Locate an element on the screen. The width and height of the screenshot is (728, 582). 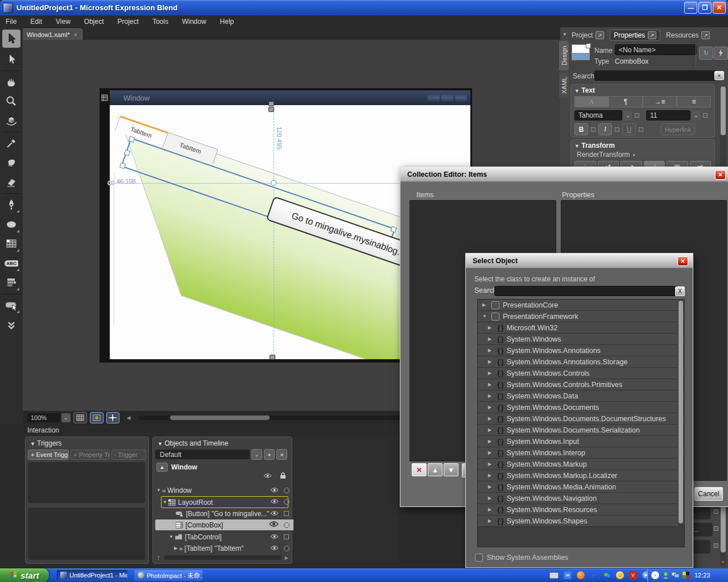
yahoo-messenger-icon: ☺ is located at coordinates (620, 575).